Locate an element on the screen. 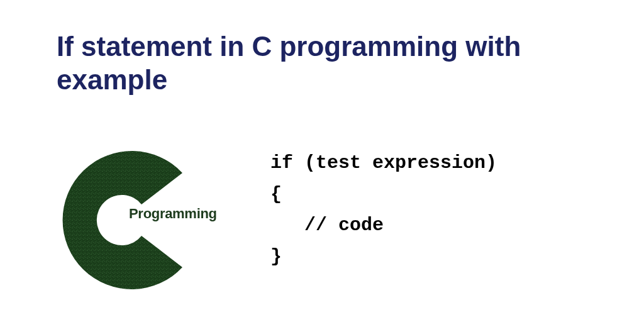 The width and height of the screenshot is (644, 322). code-line-1: if (test expression) is located at coordinates (384, 163).